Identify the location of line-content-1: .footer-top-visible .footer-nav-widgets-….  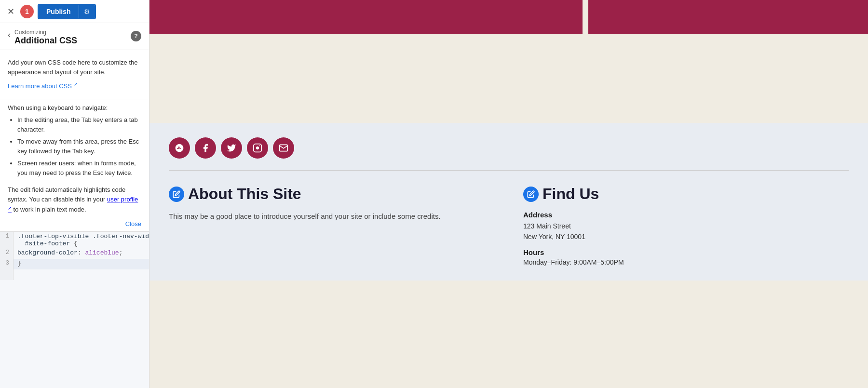
(81, 240).